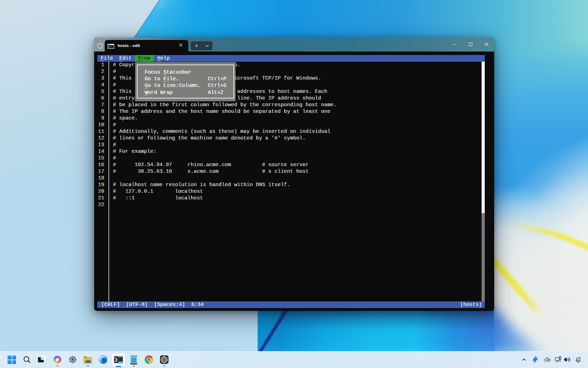  Describe the element at coordinates (111, 47) in the screenshot. I see `svg-text: C:\` at that location.